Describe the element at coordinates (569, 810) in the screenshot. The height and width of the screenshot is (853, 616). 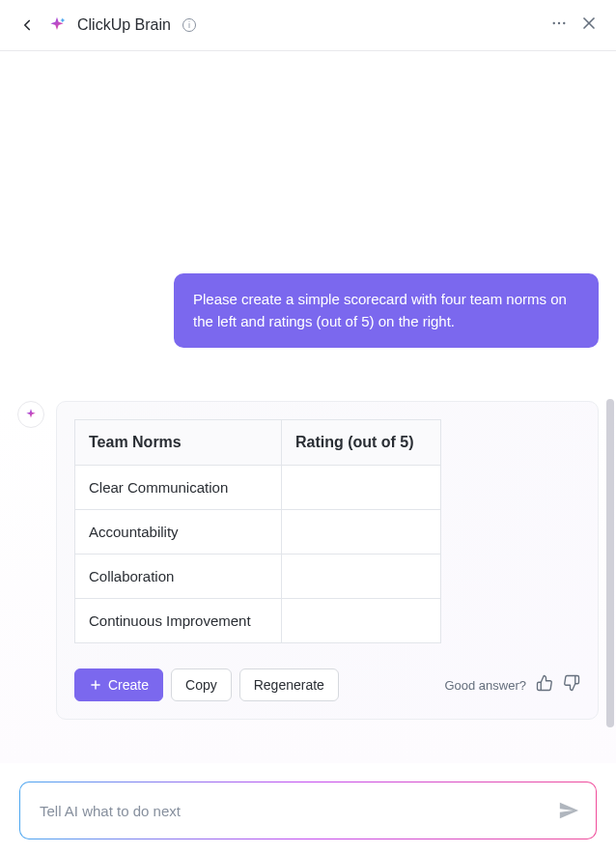
I see `send-button` at that location.